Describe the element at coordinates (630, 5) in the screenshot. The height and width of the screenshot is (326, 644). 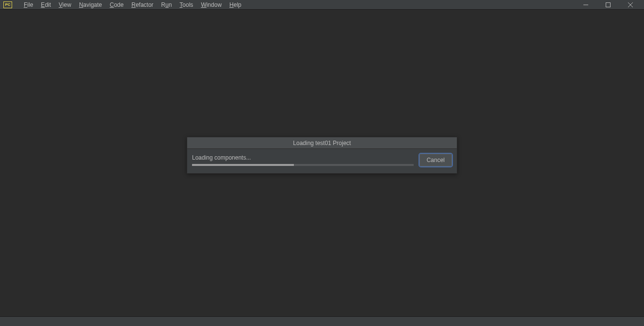
I see `close-button` at that location.